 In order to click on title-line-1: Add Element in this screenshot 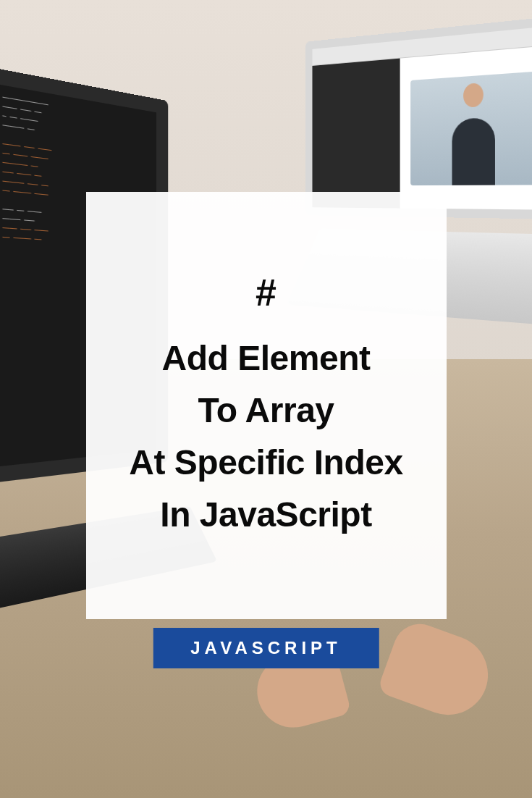, I will do `click(266, 358)`.